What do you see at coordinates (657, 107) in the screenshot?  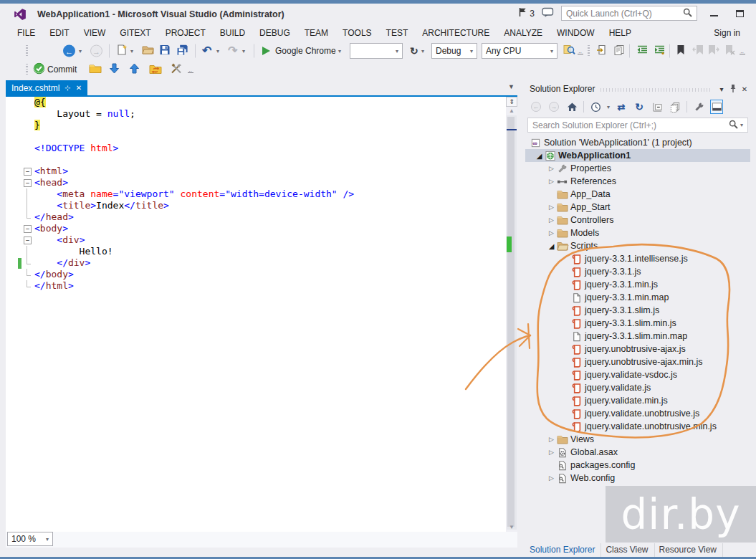 I see `se-collapse-all-button` at bounding box center [657, 107].